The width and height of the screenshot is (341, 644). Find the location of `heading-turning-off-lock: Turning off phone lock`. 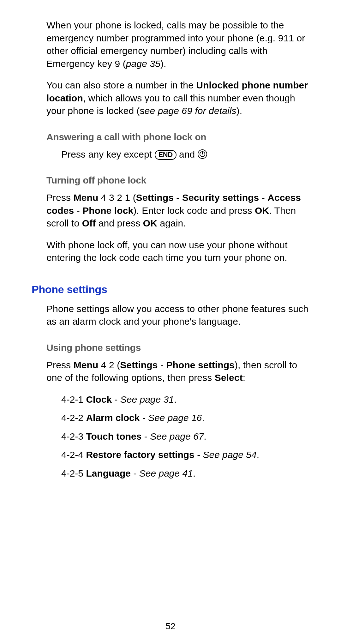

heading-turning-off-lock: Turning off phone lock is located at coordinates (178, 180).